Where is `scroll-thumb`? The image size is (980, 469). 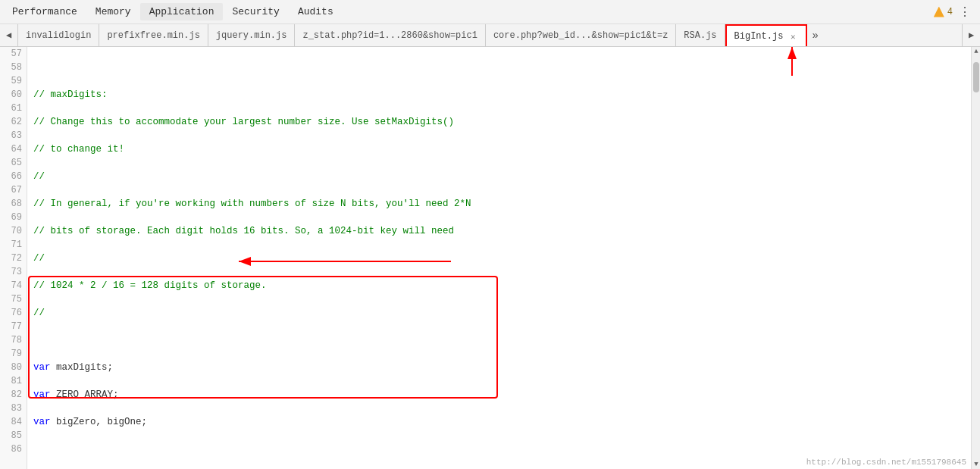 scroll-thumb is located at coordinates (976, 77).